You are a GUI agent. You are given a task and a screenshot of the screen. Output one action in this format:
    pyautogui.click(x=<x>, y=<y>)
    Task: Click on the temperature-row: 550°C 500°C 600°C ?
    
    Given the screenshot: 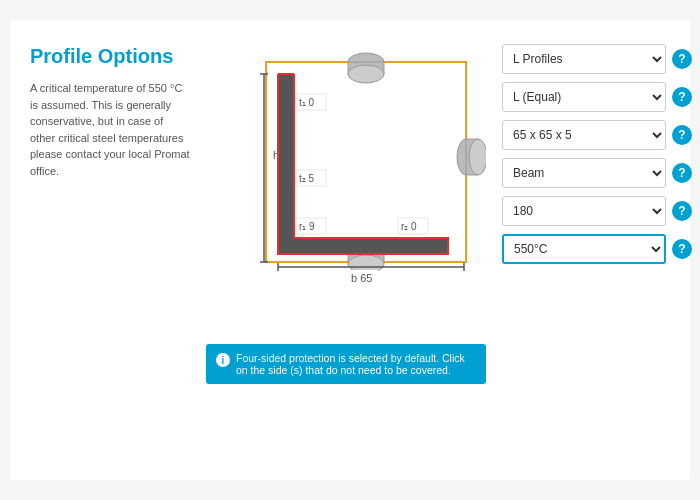 What is the action you would take?
    pyautogui.click(x=597, y=249)
    